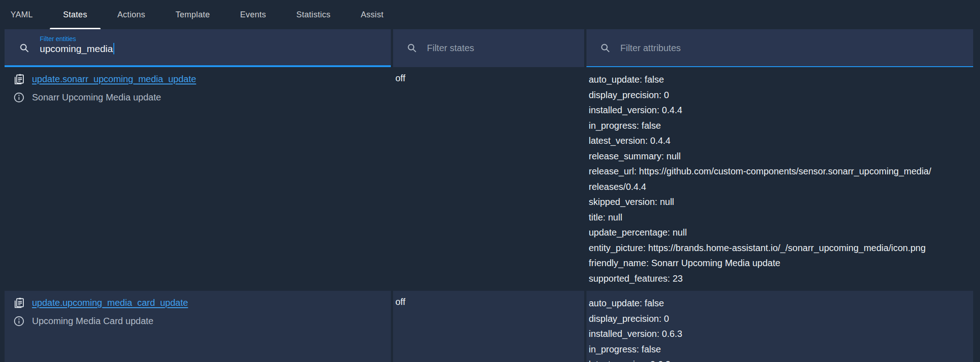 The width and height of the screenshot is (980, 362). Describe the element at coordinates (110, 303) in the screenshot. I see `entity-id-link: update.upcoming_media_card_update` at that location.